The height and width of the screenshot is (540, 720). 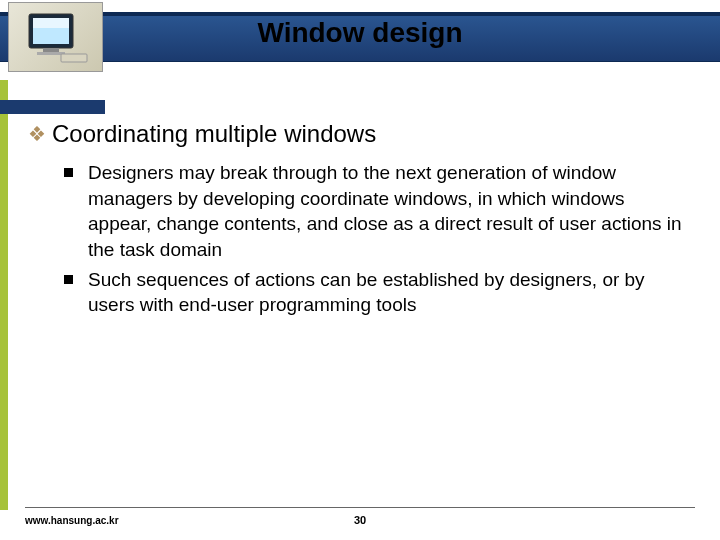 What do you see at coordinates (4, 295) in the screenshot?
I see `side-accent` at bounding box center [4, 295].